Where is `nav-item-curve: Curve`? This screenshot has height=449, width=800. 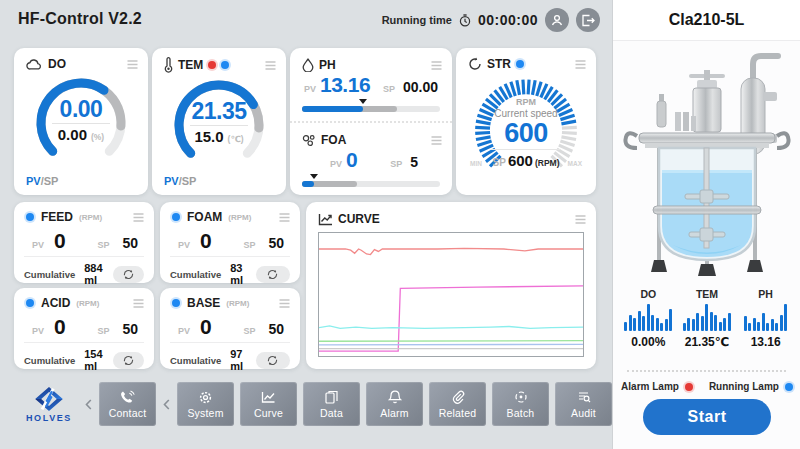 nav-item-curve: Curve is located at coordinates (268, 404).